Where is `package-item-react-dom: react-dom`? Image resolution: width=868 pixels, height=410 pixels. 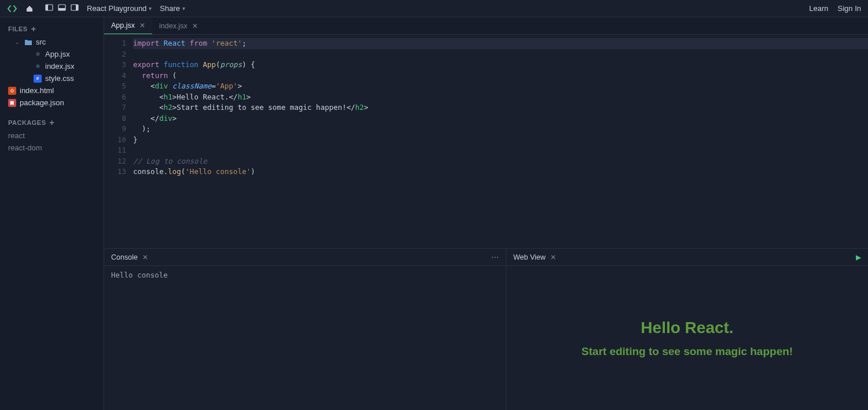 package-item-react-dom: react-dom is located at coordinates (52, 148).